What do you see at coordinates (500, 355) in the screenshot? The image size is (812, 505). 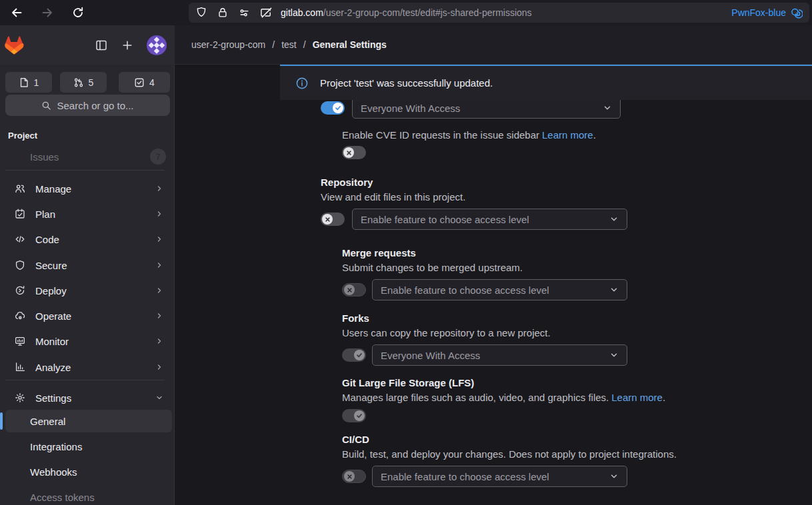 I see `forks-select: Everyone With Access` at bounding box center [500, 355].